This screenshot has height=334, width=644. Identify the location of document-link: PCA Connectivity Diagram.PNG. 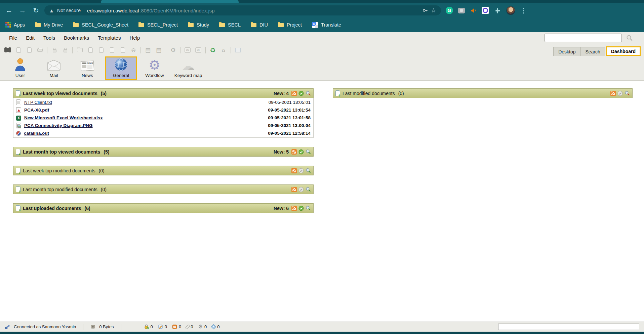
(58, 126).